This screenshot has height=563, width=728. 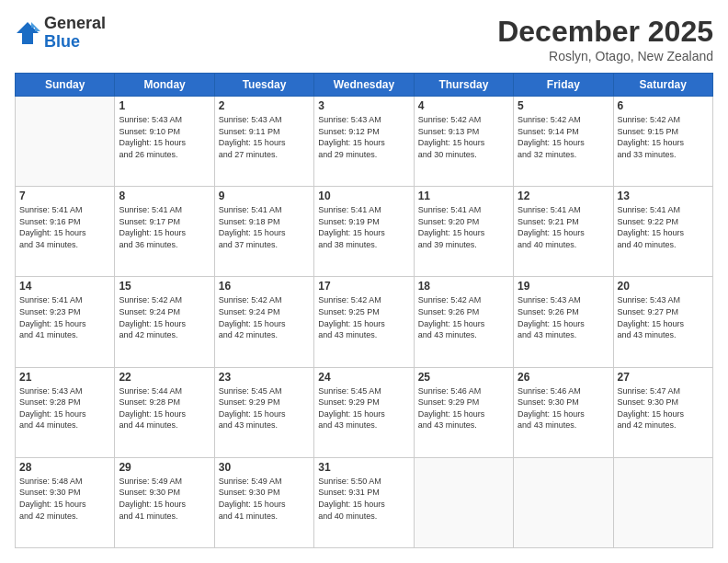 I want to click on table-row: 1Sunrise: 5:43 AM Sunset: 9:10 PM Daylig…, so click(x=165, y=142).